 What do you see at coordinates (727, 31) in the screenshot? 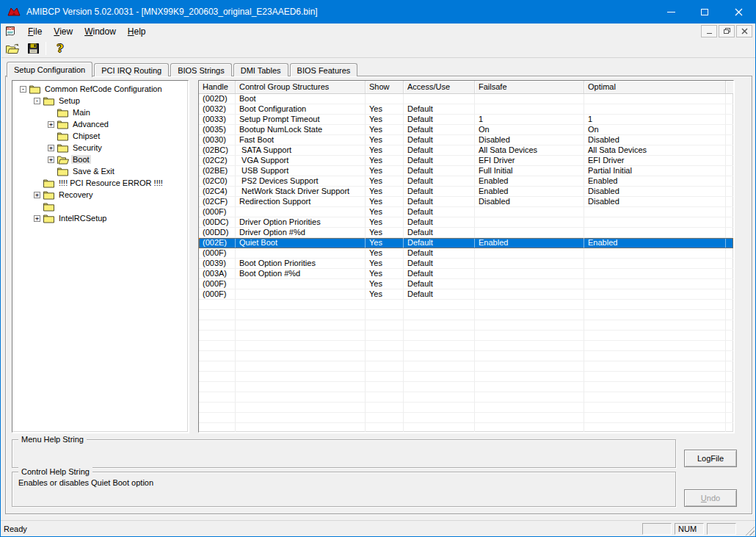
I see `mdi-restore-button` at bounding box center [727, 31].